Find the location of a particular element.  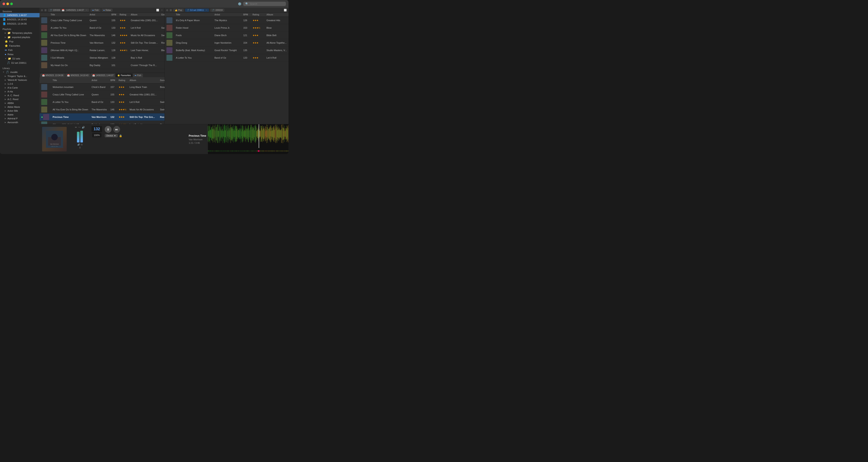

waveform-main is located at coordinates (248, 136).